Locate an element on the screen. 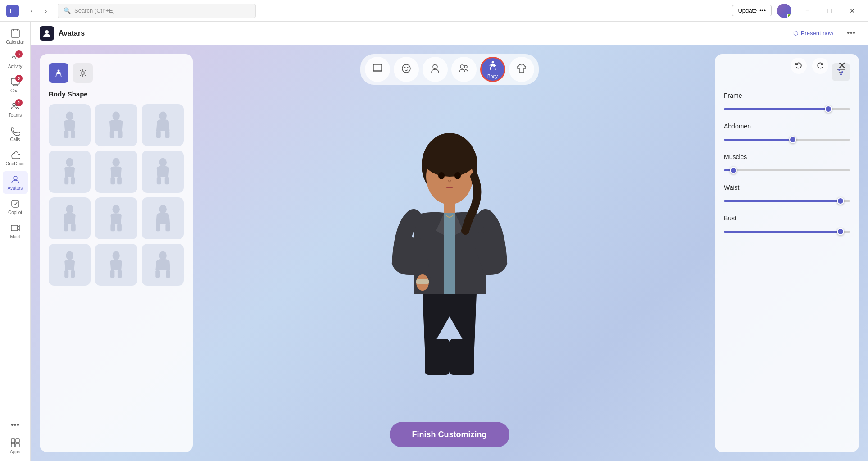 The height and width of the screenshot is (461, 868). calendar-icon is located at coordinates (15, 33).